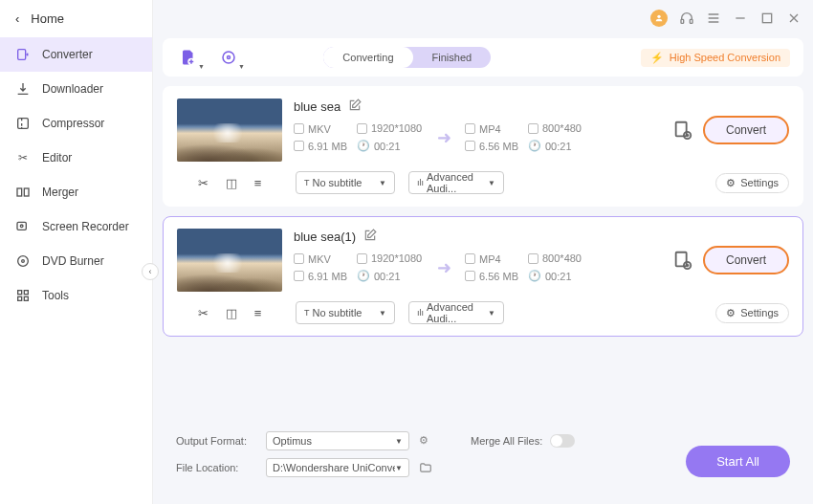 The width and height of the screenshot is (813, 504). I want to click on sidebar-item-downloader: Downloader, so click(77, 89).